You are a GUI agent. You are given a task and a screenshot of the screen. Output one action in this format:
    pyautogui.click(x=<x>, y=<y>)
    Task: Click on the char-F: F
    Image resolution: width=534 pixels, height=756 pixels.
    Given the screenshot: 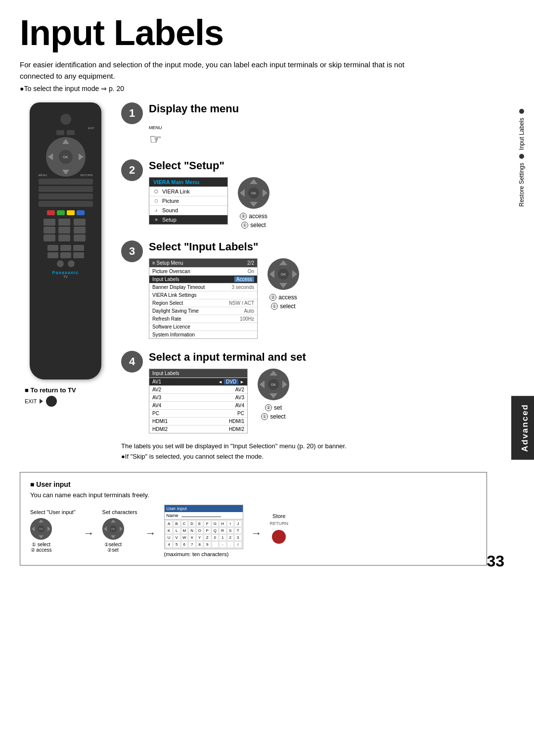 What is the action you would take?
    pyautogui.click(x=208, y=523)
    